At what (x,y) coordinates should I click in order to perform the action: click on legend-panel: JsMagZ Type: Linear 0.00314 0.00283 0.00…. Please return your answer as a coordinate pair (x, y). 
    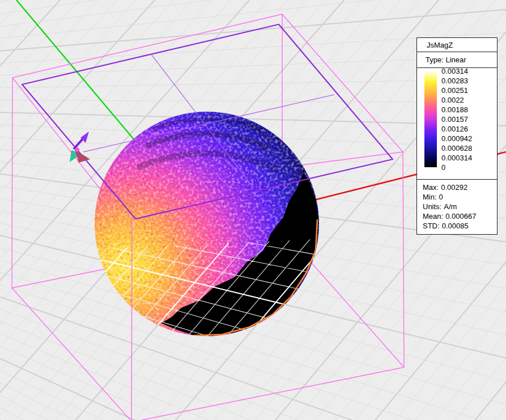
    Looking at the image, I should click on (457, 136).